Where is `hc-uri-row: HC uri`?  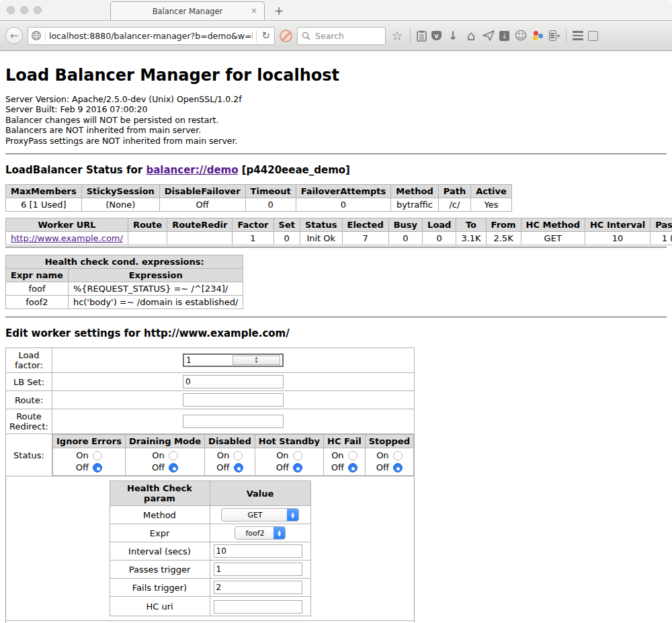 hc-uri-row: HC uri is located at coordinates (210, 606).